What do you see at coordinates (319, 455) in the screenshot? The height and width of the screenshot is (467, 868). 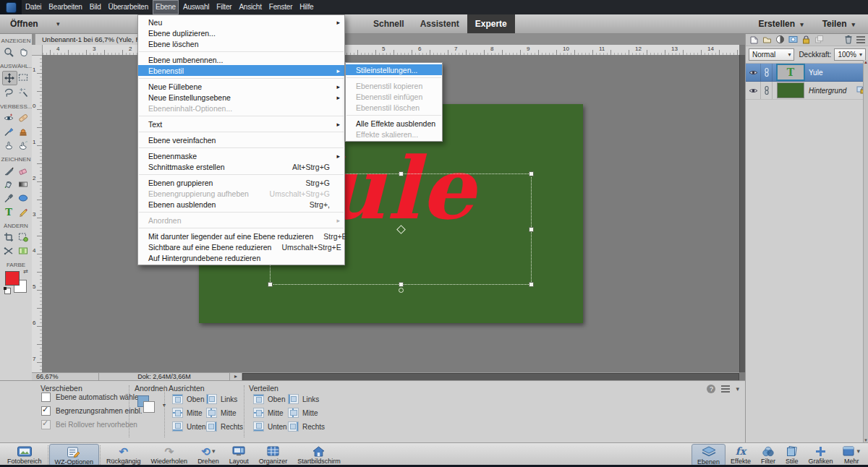 I see `startbildschirm-button: Startbildschirm` at bounding box center [319, 455].